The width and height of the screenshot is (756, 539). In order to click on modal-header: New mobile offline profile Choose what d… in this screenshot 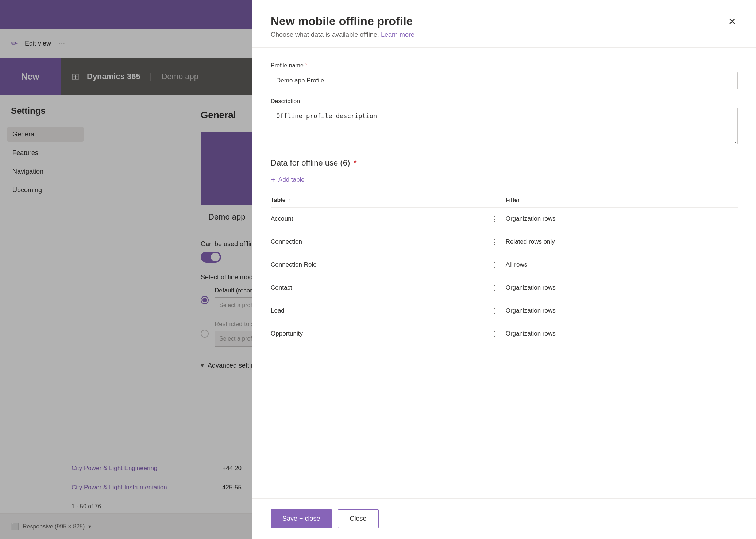, I will do `click(504, 24)`.